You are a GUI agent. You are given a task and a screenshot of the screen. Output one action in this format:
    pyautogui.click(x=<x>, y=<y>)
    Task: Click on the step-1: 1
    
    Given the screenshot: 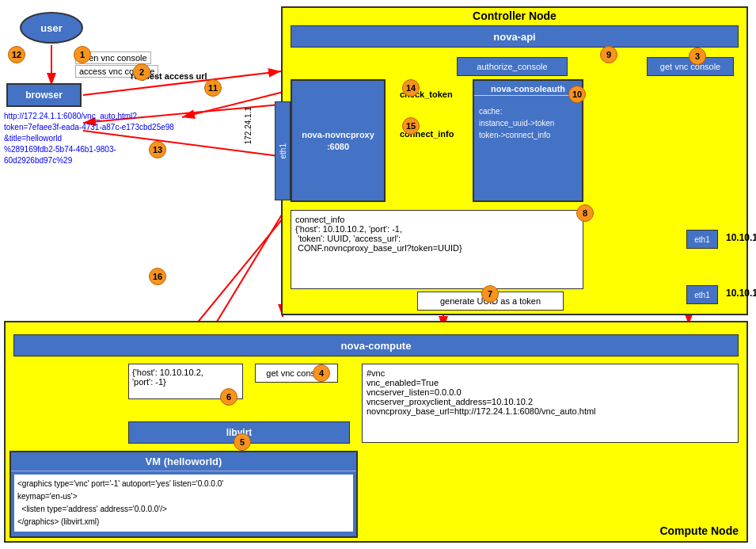 What is the action you would take?
    pyautogui.click(x=82, y=55)
    